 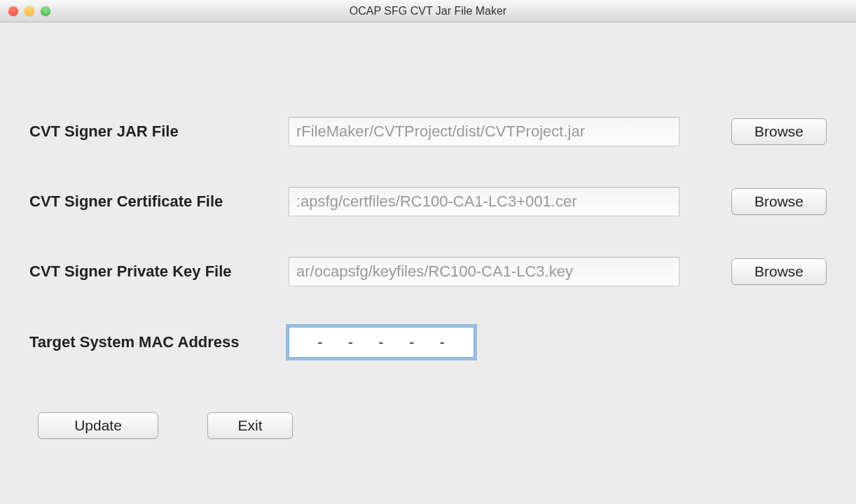 I want to click on mac-address-input, so click(x=381, y=342).